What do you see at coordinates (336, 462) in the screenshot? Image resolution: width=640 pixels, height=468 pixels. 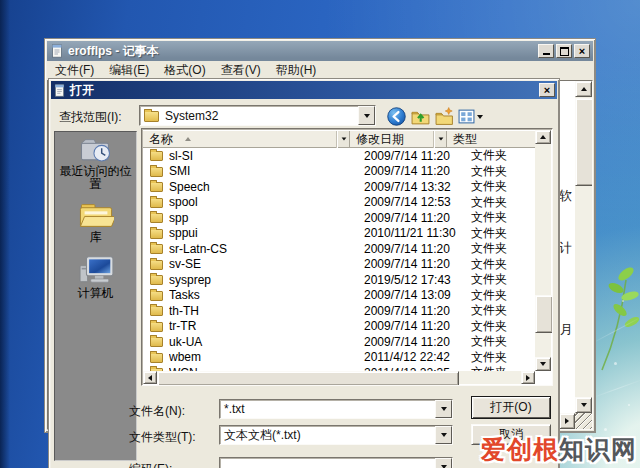 I see `encoding-combobox` at bounding box center [336, 462].